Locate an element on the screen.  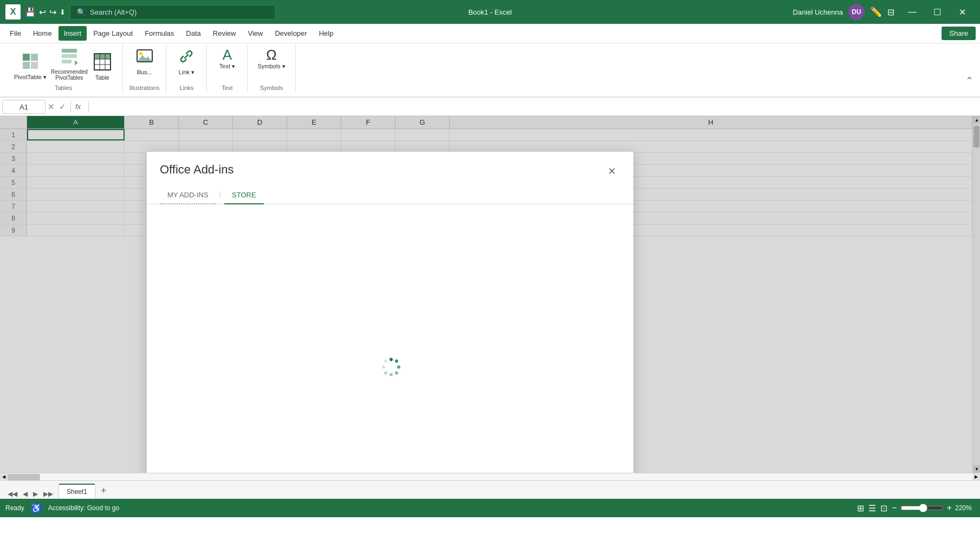
link-icon is located at coordinates (186, 57).